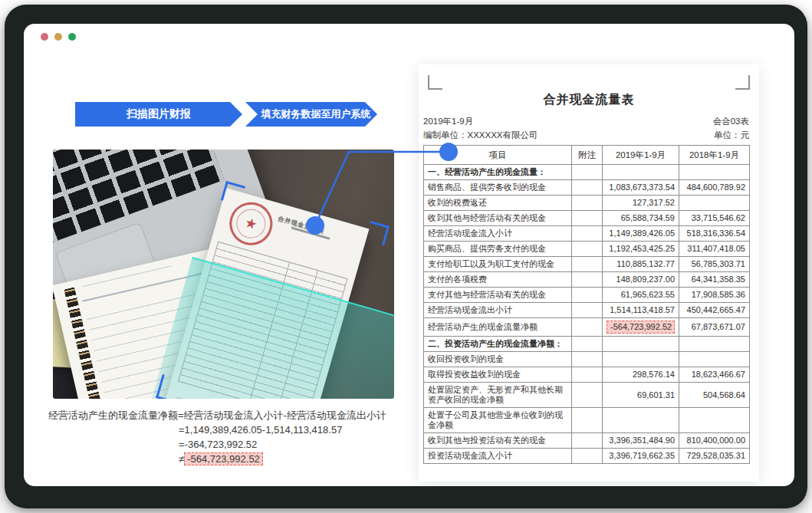  Describe the element at coordinates (498, 311) in the screenshot. I see `cell-item: 经营活动现金流出小计` at that location.